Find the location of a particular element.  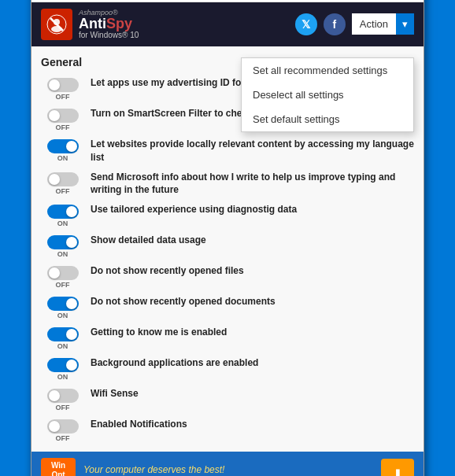

setting-row-11: OFFEnabled Notifications is located at coordinates (228, 430).